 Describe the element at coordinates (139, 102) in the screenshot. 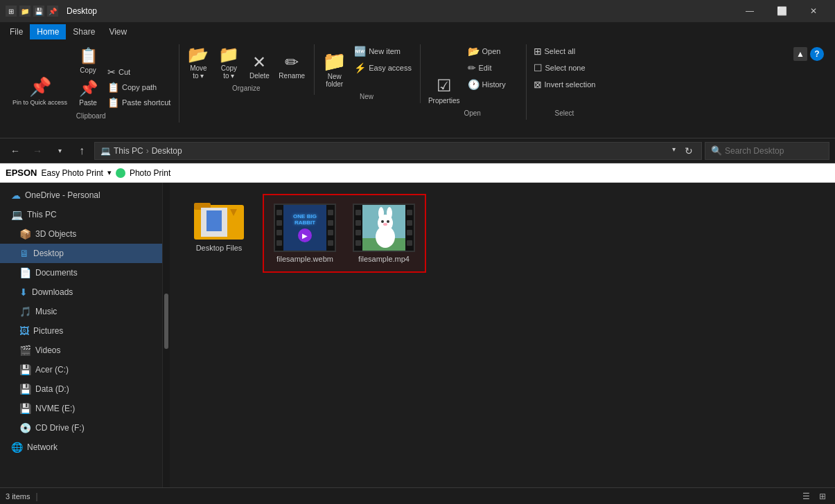

I see `paste-shortcut-button: 📋 Paste shortcut` at that location.